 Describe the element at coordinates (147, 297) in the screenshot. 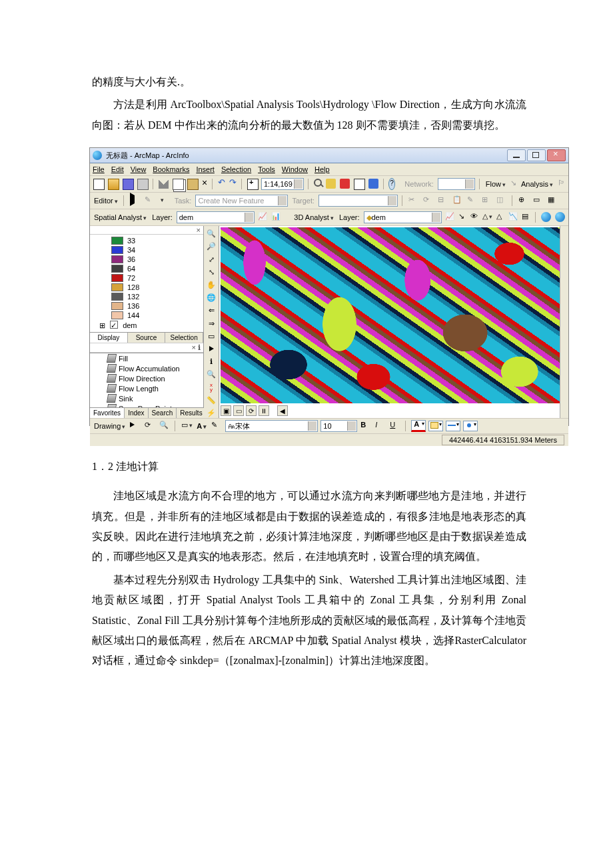

I see `legend-item: 132` at that location.